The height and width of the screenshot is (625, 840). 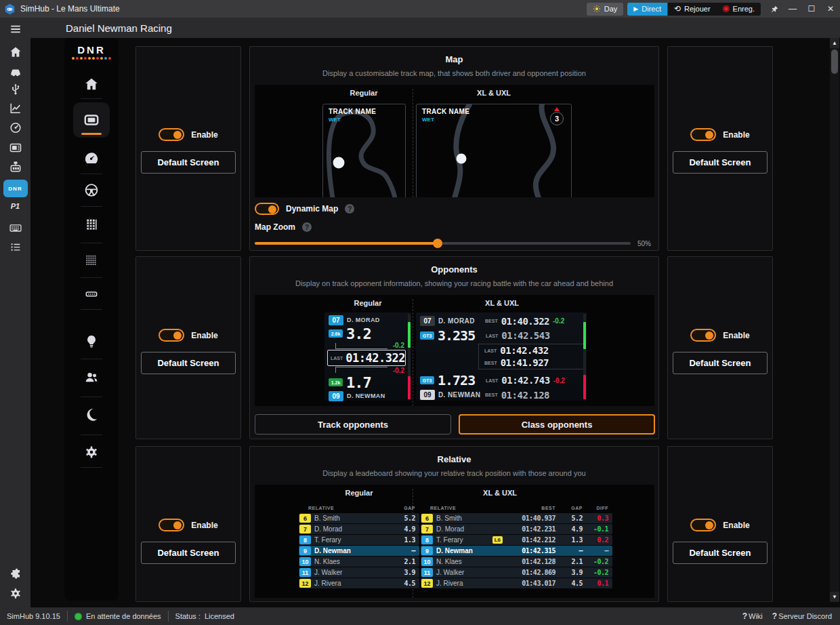 What do you see at coordinates (79, 617) in the screenshot?
I see `data-status-dot` at bounding box center [79, 617].